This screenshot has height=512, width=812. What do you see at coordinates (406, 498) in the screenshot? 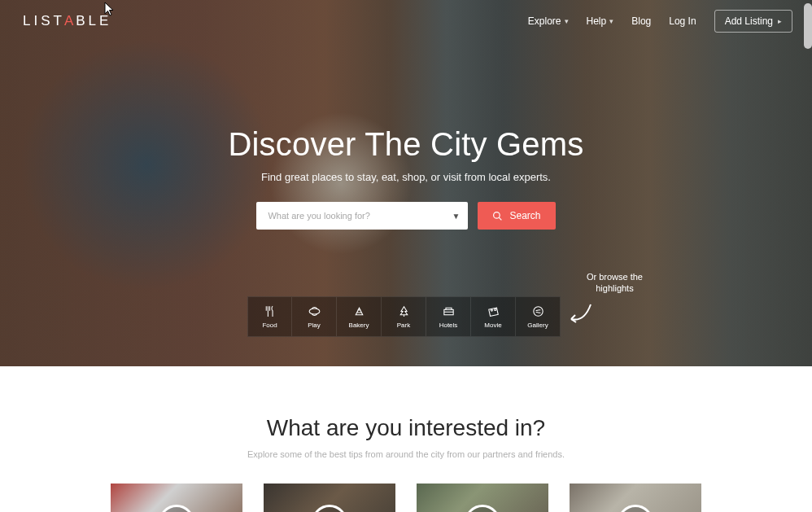
I see `cards-row: 2 33 7 13` at bounding box center [406, 498].